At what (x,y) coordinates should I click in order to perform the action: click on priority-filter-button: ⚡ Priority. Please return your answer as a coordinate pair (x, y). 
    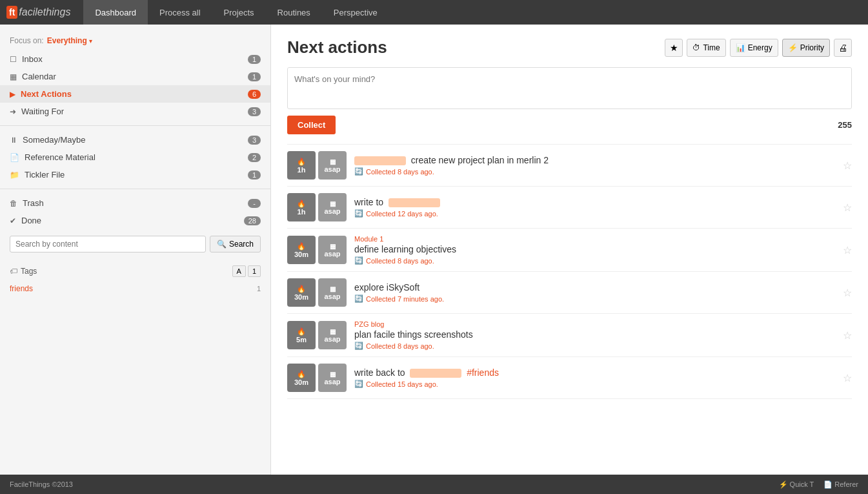
    Looking at the image, I should click on (806, 48).